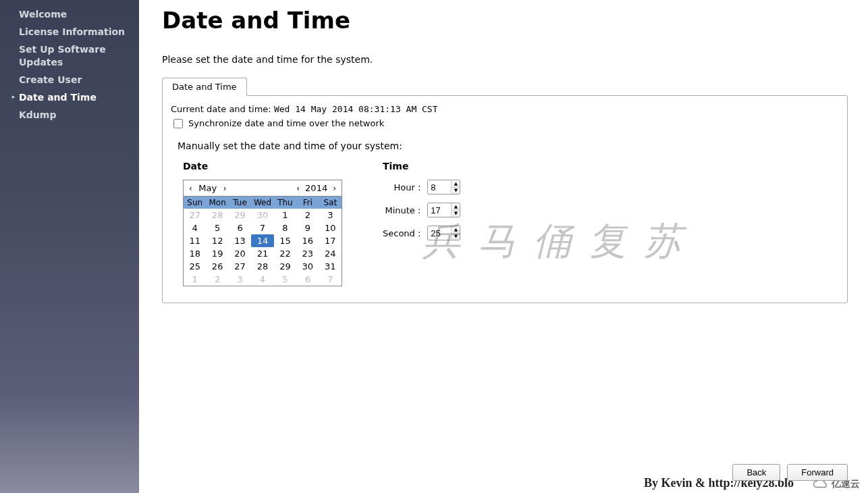 The width and height of the screenshot is (868, 493). What do you see at coordinates (178, 124) in the screenshot?
I see `sync-network-checkbox` at bounding box center [178, 124].